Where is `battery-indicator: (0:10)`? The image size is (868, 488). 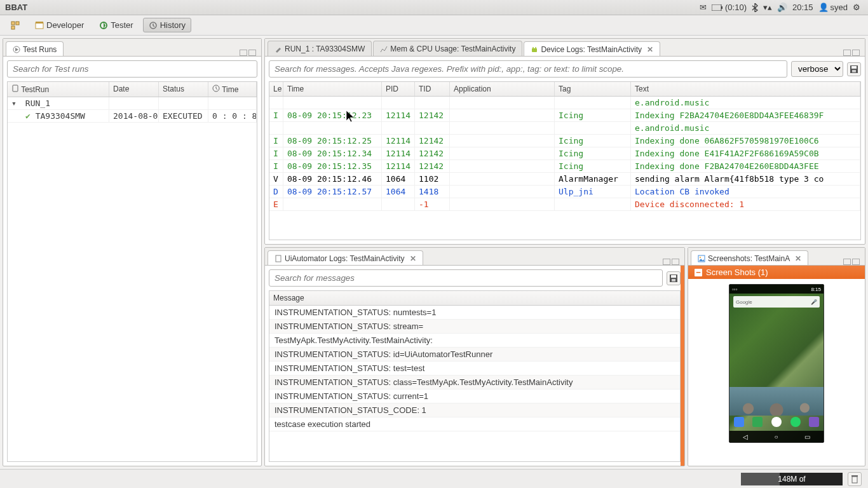 battery-indicator: (0:10) is located at coordinates (729, 8).